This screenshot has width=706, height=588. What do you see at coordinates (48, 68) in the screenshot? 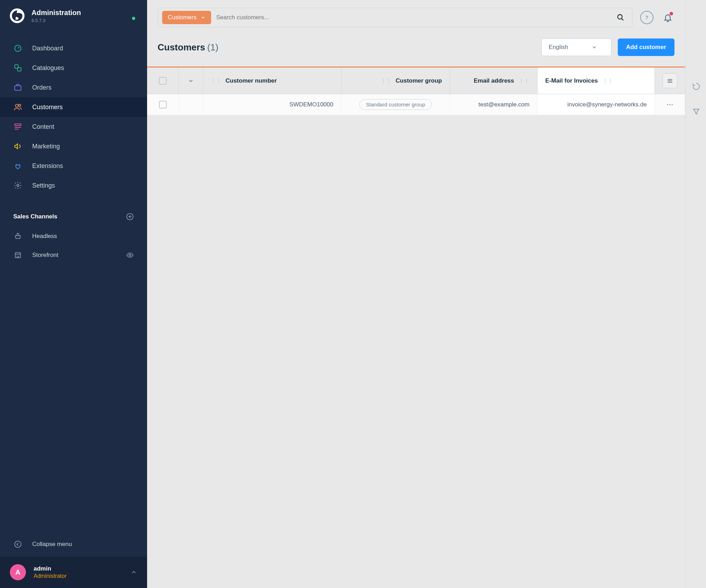
I see `nav-label: Catalogues` at bounding box center [48, 68].